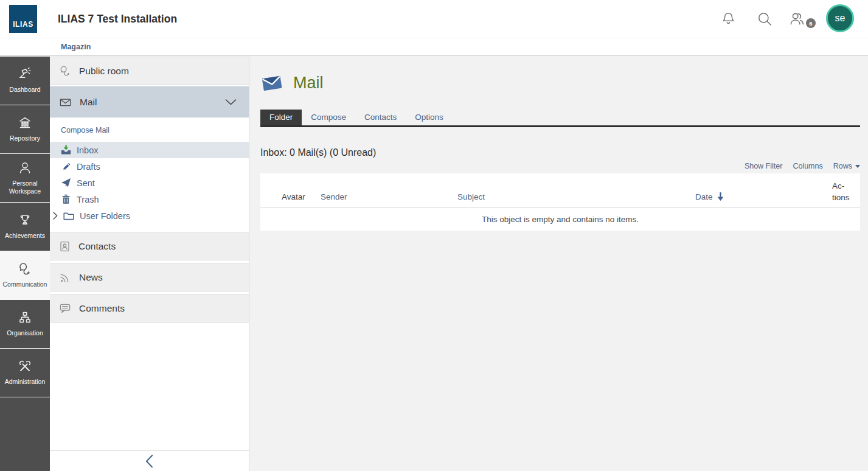  What do you see at coordinates (150, 461) in the screenshot?
I see `collapse-slate-button` at bounding box center [150, 461].